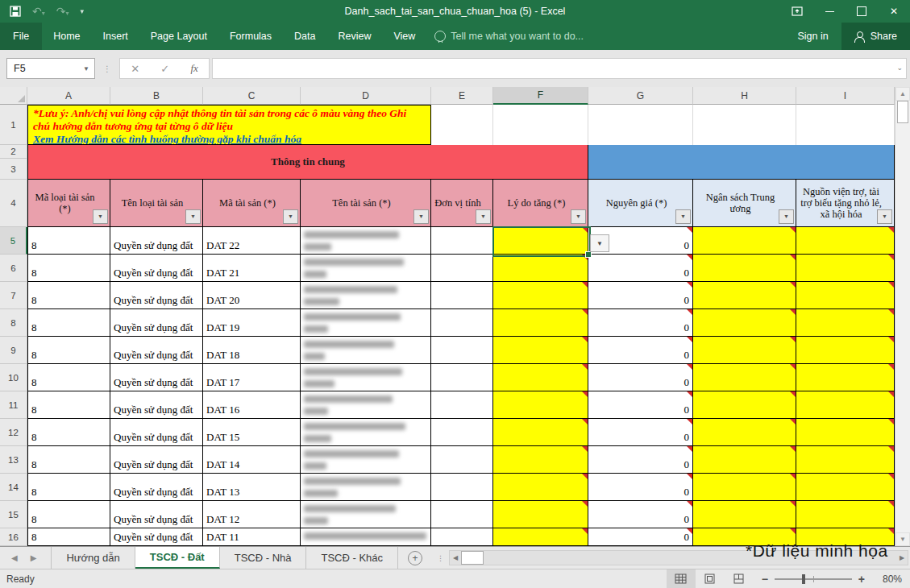  I want to click on ribbon-display-options-icon, so click(797, 11).